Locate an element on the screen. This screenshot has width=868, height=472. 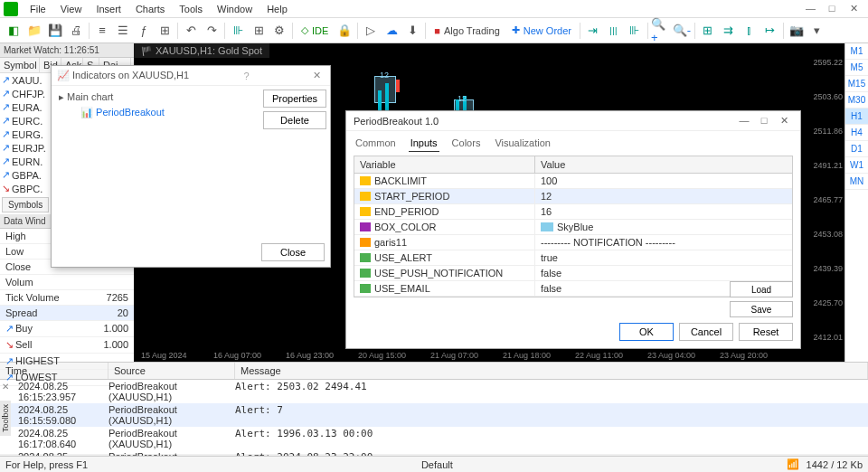
window-maximize-icon: □ is located at coordinates (832, 9).